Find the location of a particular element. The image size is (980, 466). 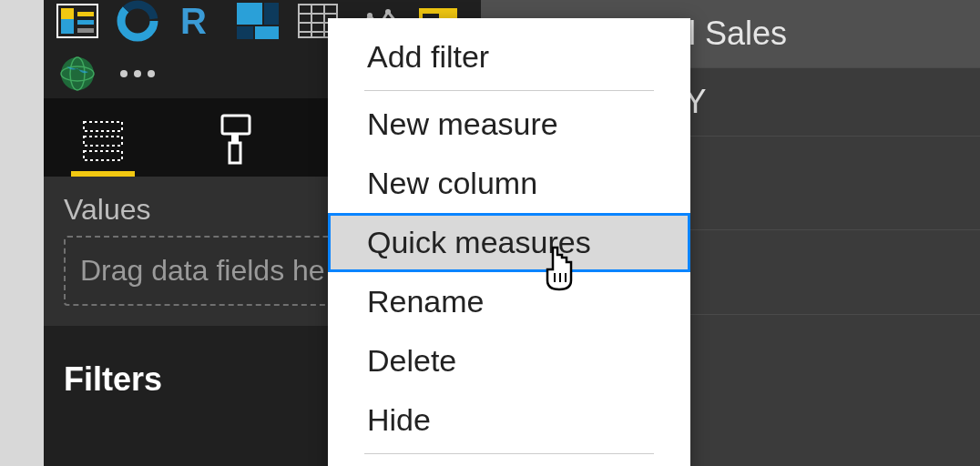

stacked-area-icon is located at coordinates (77, 21).